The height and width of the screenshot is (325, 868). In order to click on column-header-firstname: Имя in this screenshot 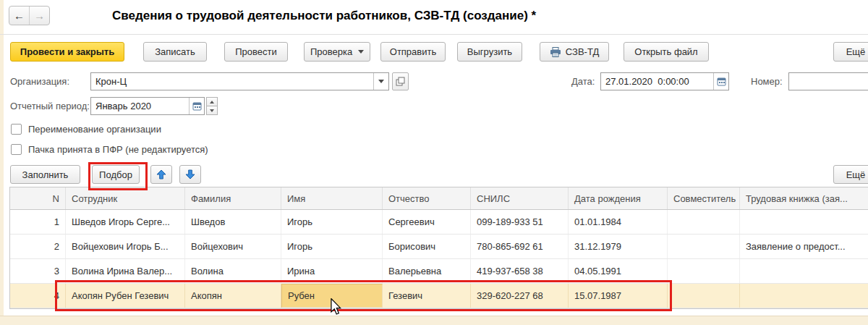, I will do `click(332, 198)`.